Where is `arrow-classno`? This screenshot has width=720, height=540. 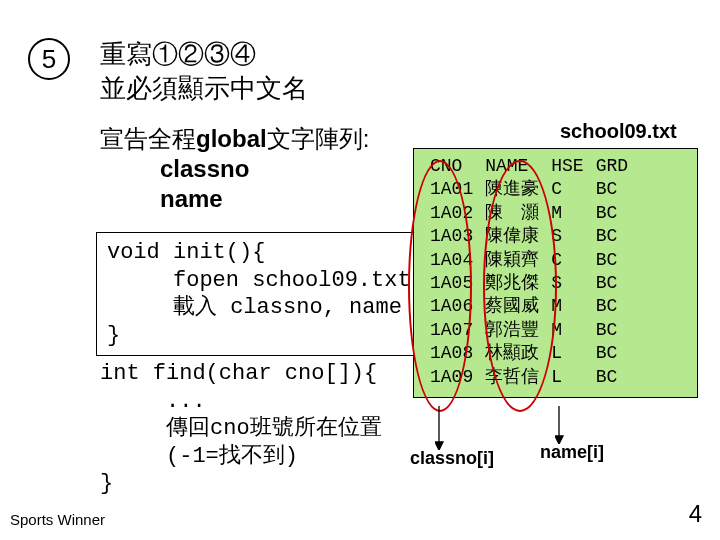 arrow-classno is located at coordinates (450, 427).